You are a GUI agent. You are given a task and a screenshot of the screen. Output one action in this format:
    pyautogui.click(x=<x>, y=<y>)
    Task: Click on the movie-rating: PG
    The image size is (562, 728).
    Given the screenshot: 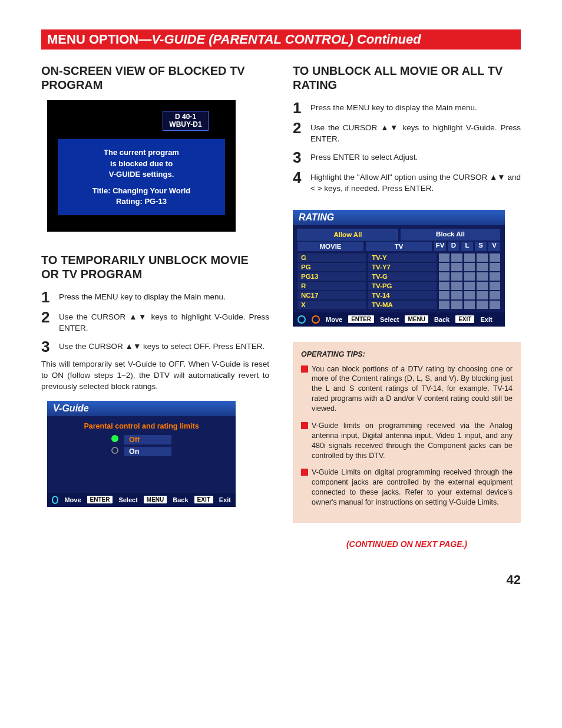 What is the action you would take?
    pyautogui.click(x=332, y=267)
    